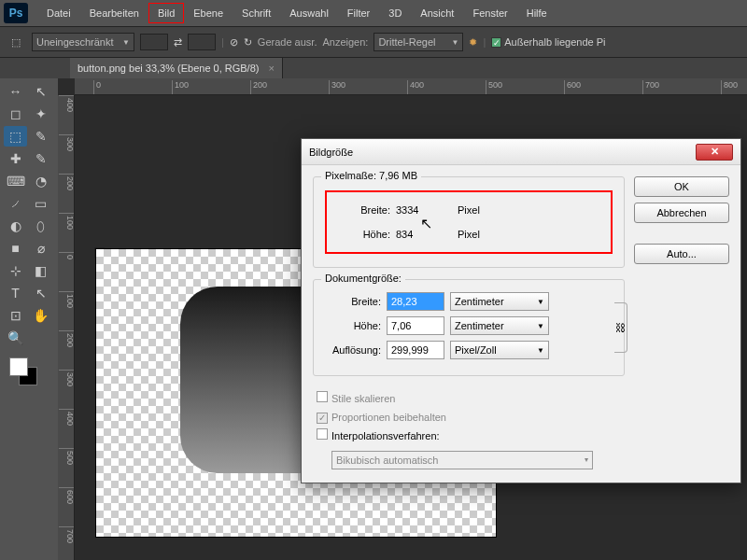  I want to click on color-swatches, so click(28, 376).